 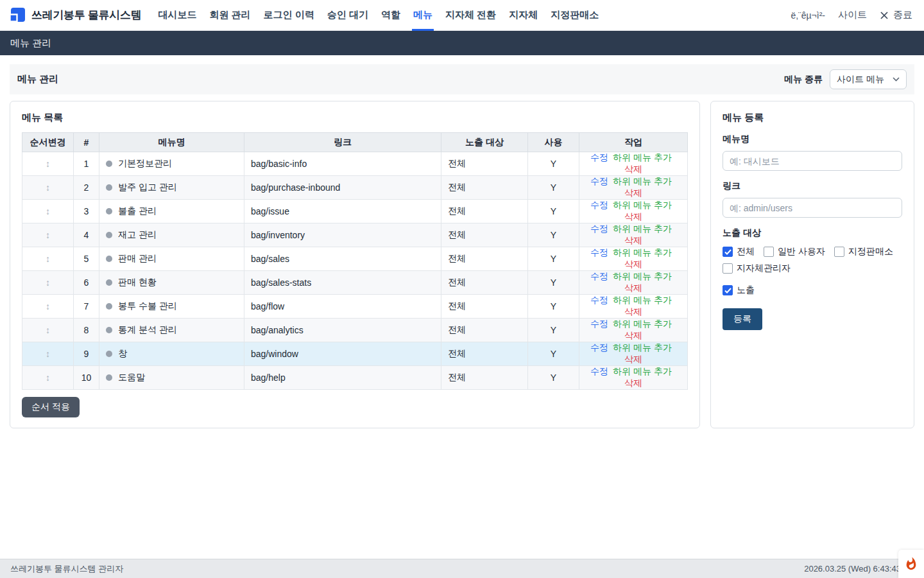 What do you see at coordinates (739, 290) in the screenshot?
I see `checkbox-노출: 노출` at bounding box center [739, 290].